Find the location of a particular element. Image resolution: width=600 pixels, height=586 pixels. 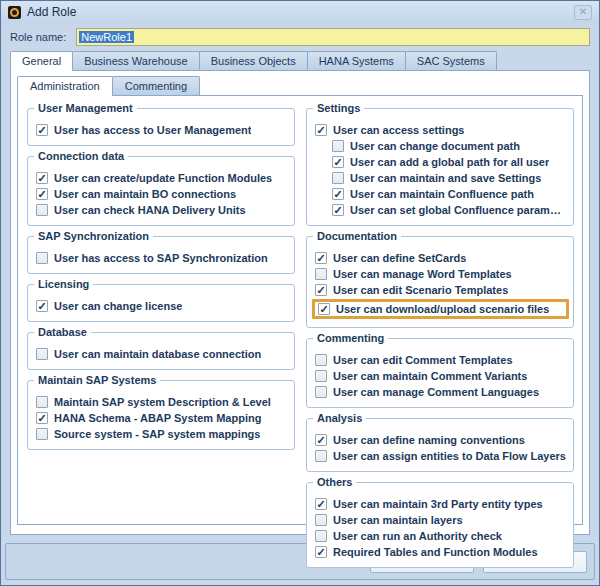

role-name-row: Role name: NewRole1 is located at coordinates (300, 37).